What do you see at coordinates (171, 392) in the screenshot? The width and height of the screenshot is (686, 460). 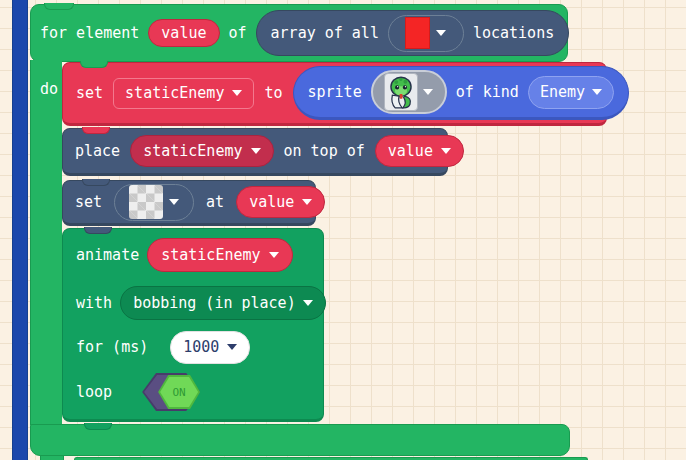 I see `loop-on-off-toggle: ON` at bounding box center [171, 392].